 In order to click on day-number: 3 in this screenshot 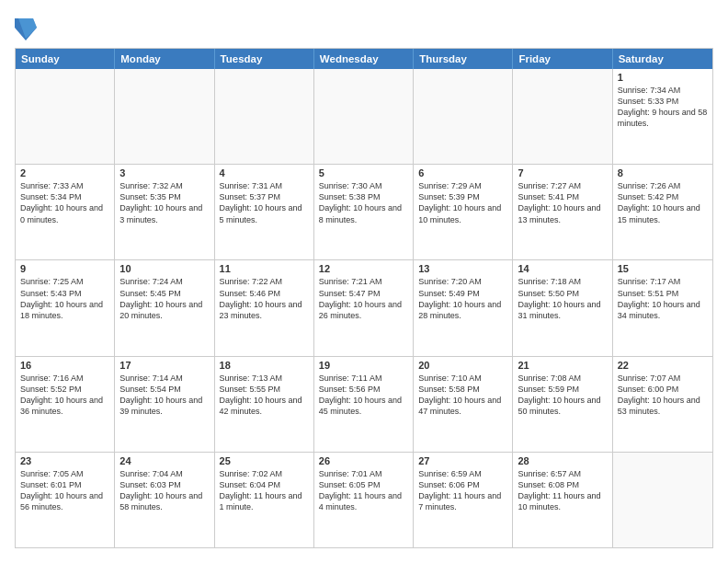, I will do `click(164, 173)`.